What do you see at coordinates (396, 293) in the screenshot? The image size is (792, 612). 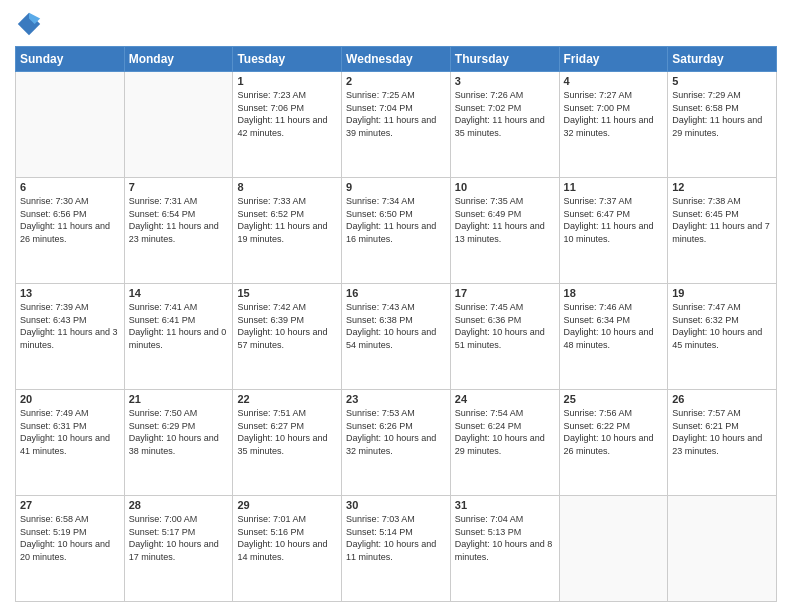 I see `day-number: 16` at bounding box center [396, 293].